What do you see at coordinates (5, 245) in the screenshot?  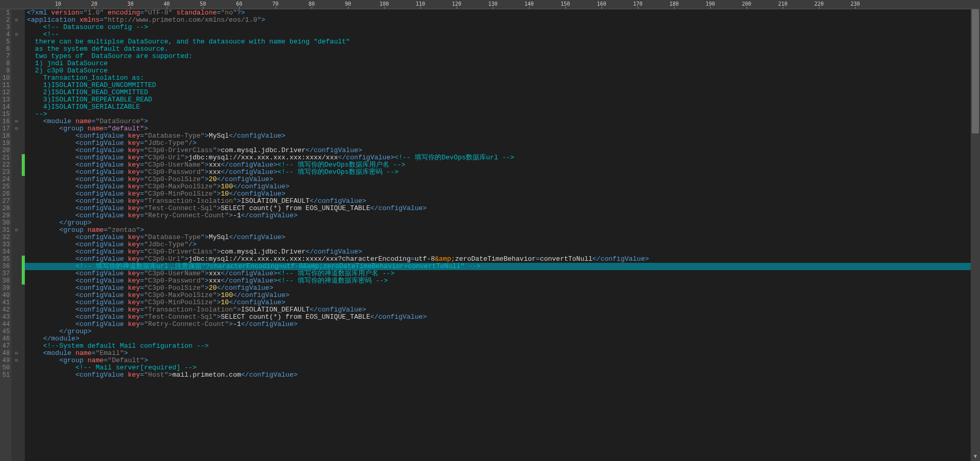 I see `line-number: 33` at bounding box center [5, 245].